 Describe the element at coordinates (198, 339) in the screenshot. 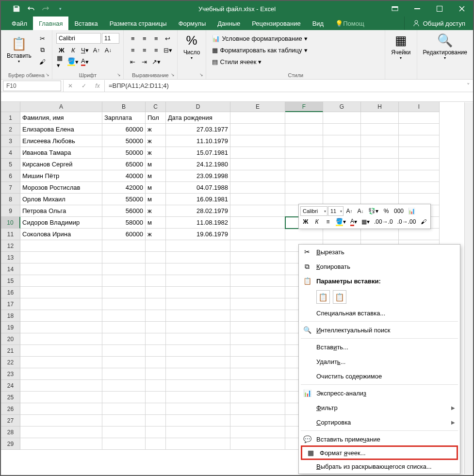

I see `cell-D20` at that location.